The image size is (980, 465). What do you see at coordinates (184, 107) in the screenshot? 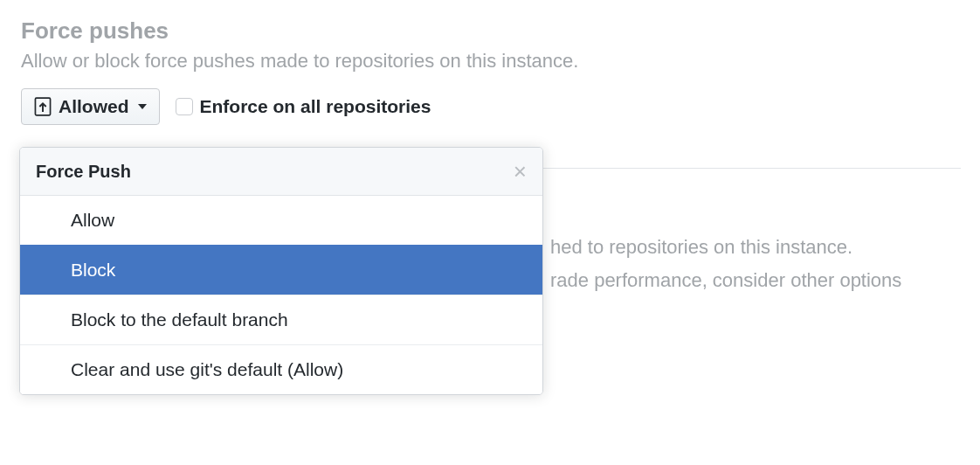
I see `enforce-checkbox` at bounding box center [184, 107].